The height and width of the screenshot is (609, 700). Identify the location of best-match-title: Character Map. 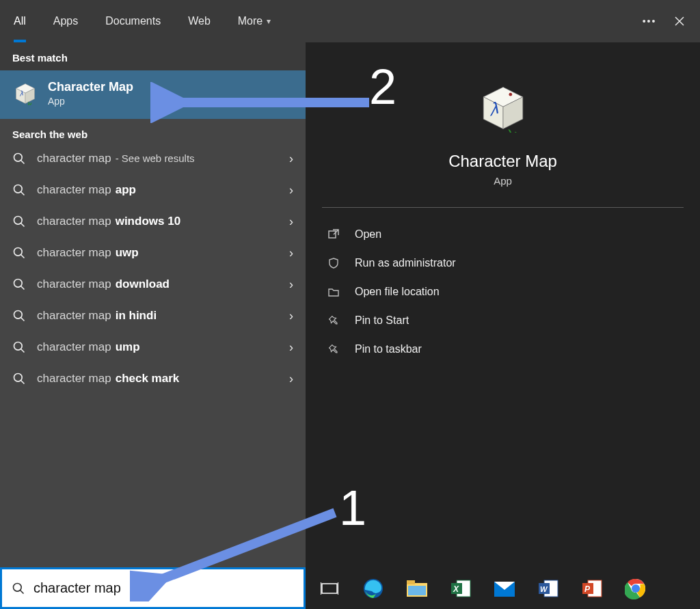
(90, 87).